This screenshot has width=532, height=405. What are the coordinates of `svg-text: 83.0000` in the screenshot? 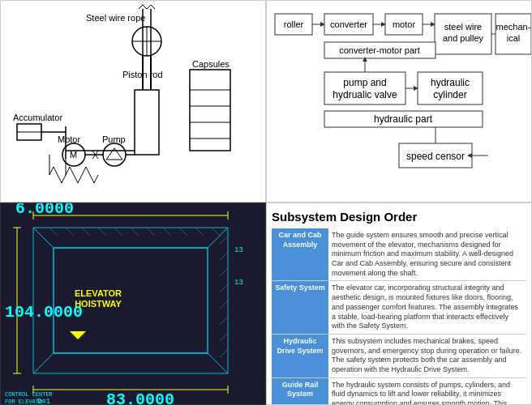 It's located at (140, 398).